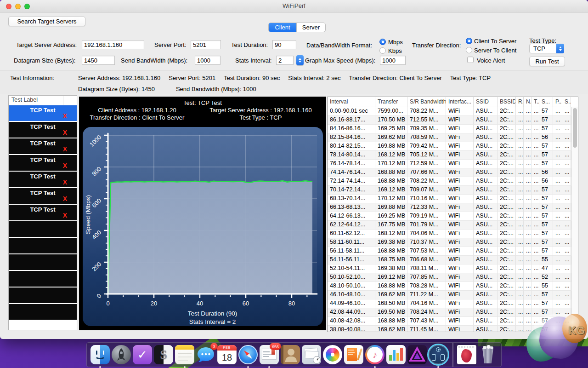 The width and height of the screenshot is (588, 368). I want to click on table-row: 56.11-58.11...168.88 MB707.53 M...WiFiAS…, so click(453, 251).